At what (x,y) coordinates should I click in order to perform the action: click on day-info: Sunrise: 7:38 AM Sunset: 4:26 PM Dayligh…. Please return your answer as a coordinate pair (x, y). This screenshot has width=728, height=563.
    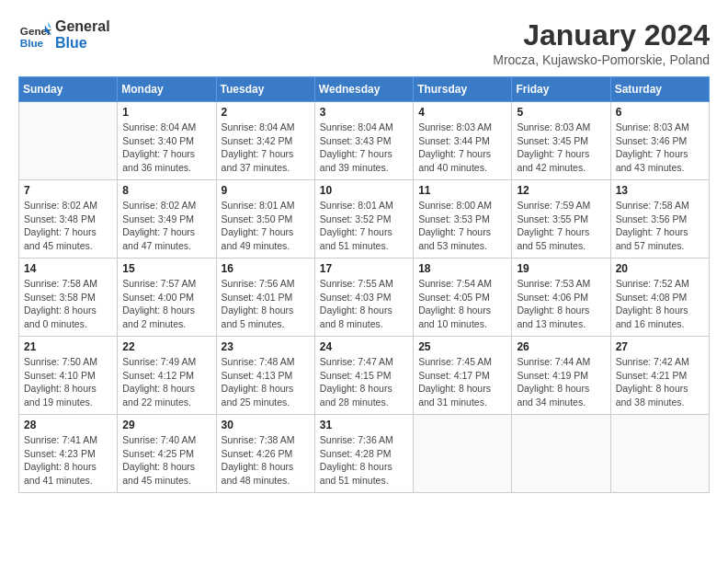
    Looking at the image, I should click on (266, 460).